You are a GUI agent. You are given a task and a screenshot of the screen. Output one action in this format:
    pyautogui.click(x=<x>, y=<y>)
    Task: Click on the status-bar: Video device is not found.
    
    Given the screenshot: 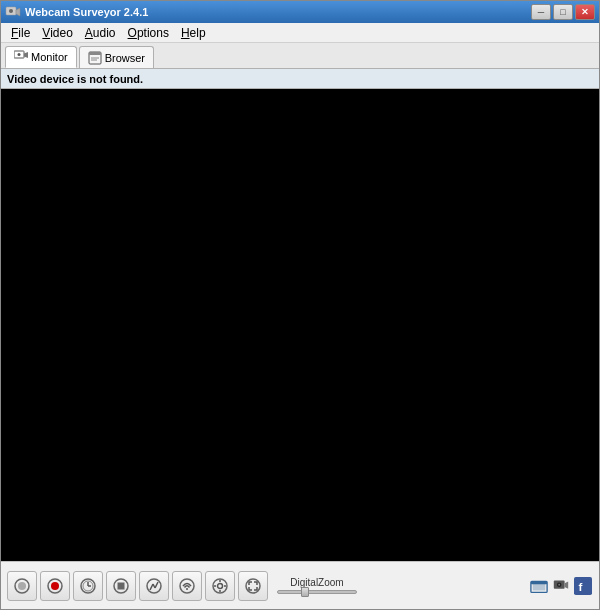 What is the action you would take?
    pyautogui.click(x=300, y=79)
    